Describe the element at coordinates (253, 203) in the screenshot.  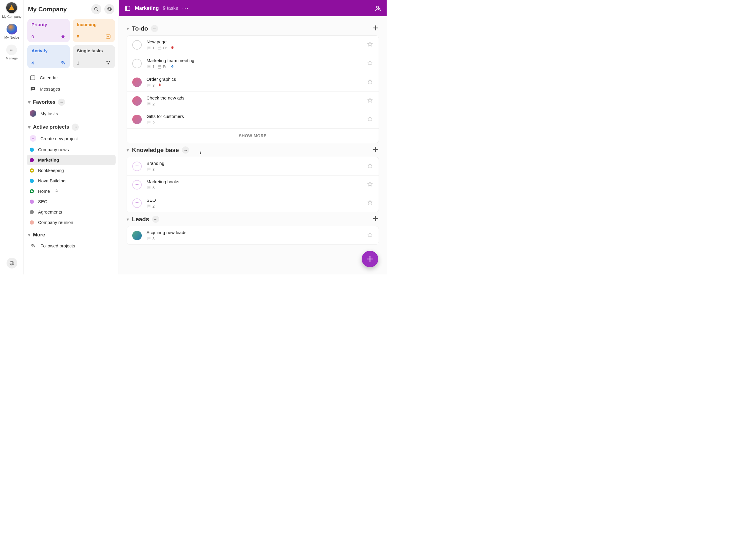
I see `task-row: +SEO2` at that location.